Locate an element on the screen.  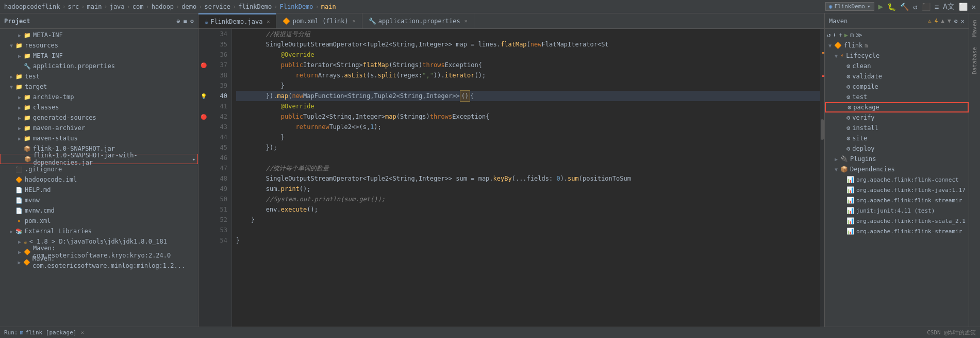
run-tab-close: × is located at coordinates (82, 332).